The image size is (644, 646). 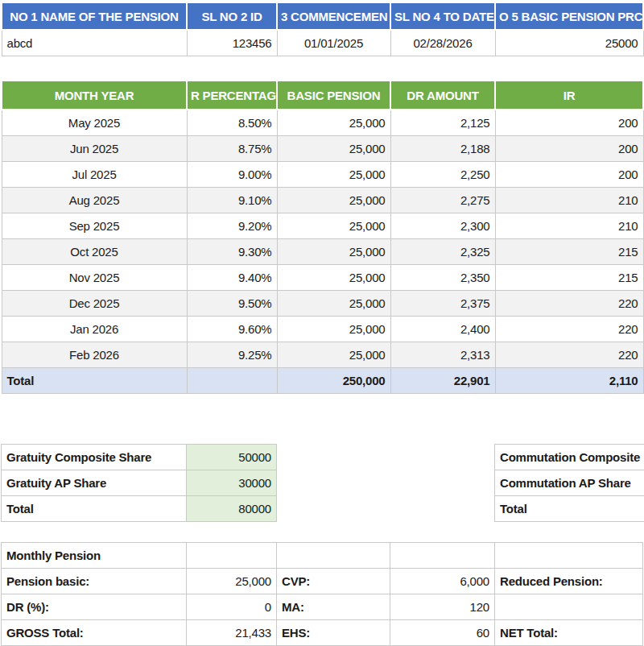 I want to click on dr-amount-cell: 2,325, so click(x=443, y=252).